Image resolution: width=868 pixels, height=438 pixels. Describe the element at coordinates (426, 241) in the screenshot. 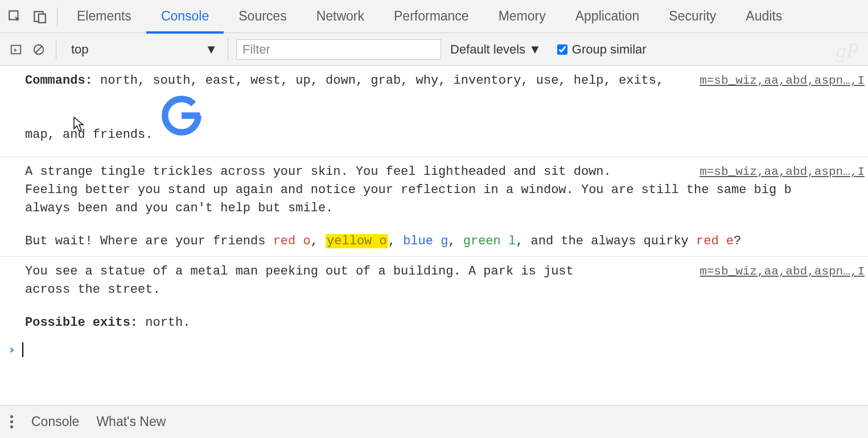

I see `friend-blue-g: blue g` at that location.